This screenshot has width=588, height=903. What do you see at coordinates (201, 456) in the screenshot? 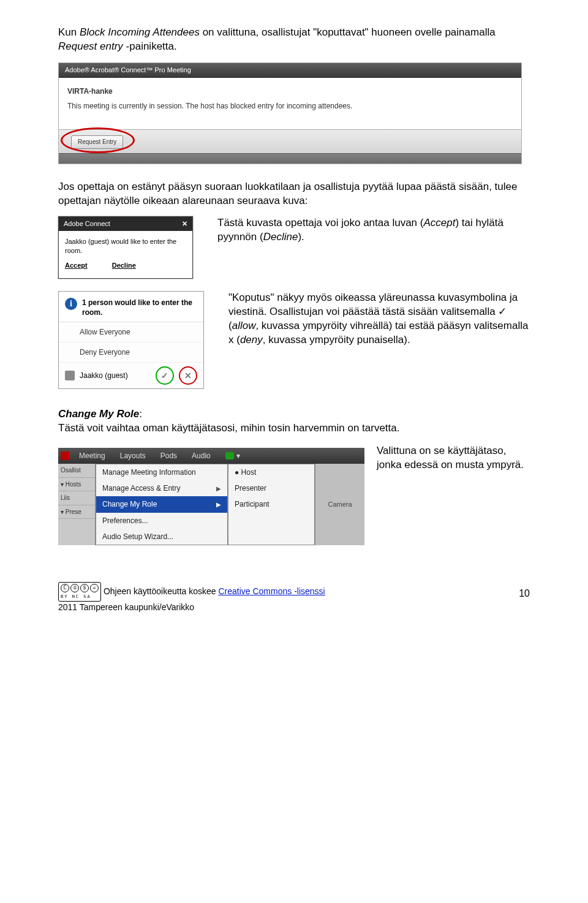
I see `menu-audio: Audio` at bounding box center [201, 456].